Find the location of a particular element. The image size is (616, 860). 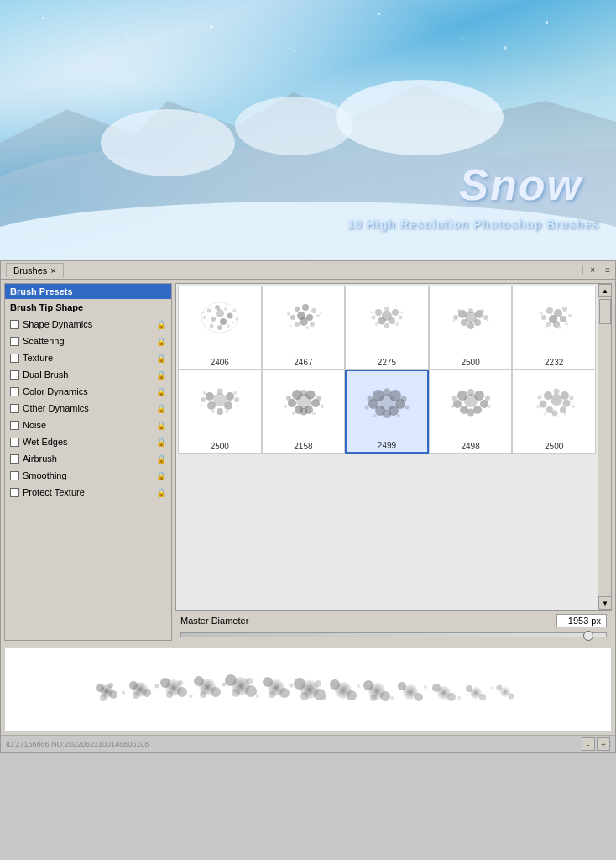

checkbox-color-dynamics is located at coordinates (15, 391).